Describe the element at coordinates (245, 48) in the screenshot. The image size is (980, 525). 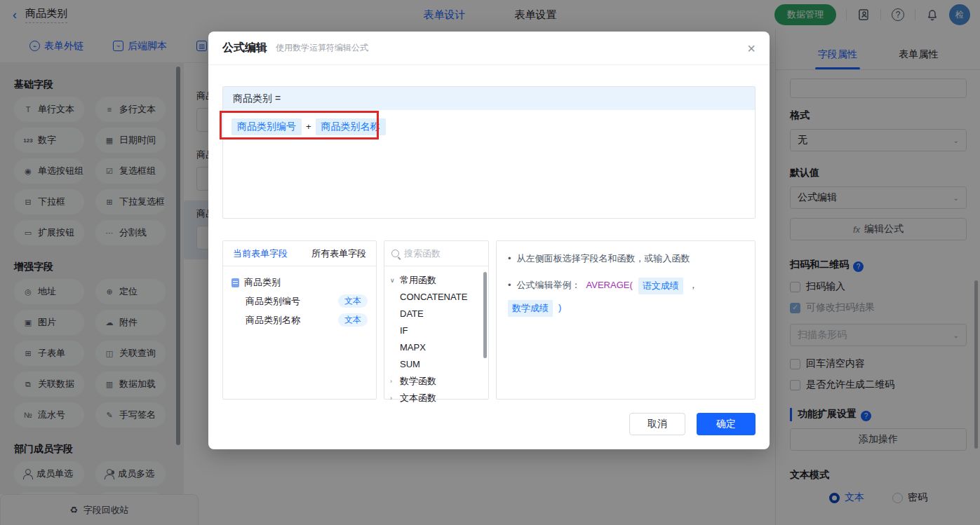
I see `modal-title: 公式编辑` at that location.